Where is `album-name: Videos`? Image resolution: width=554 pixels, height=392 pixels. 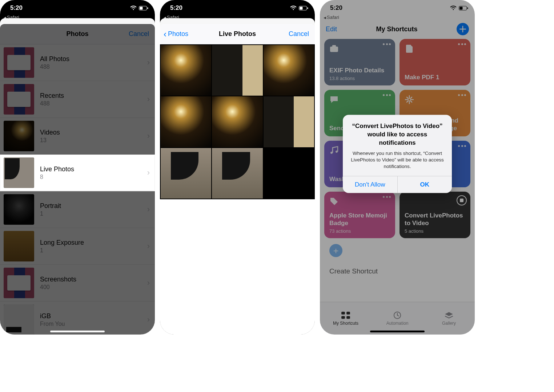
album-name: Videos is located at coordinates (94, 132).